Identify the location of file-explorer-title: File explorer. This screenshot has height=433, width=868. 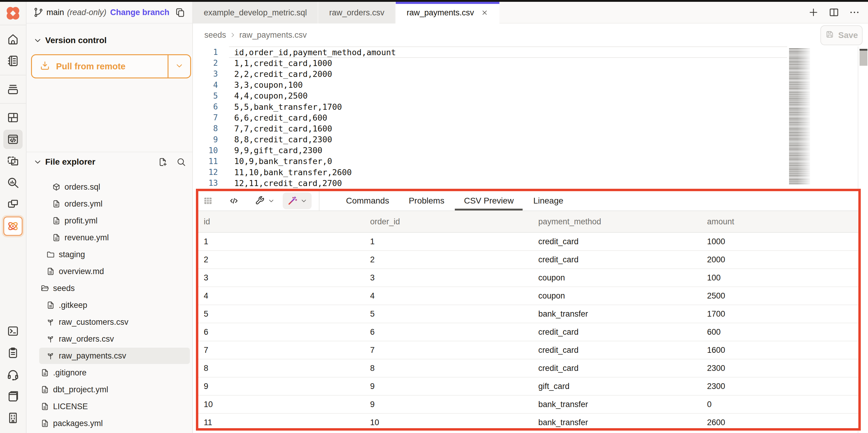
(70, 162).